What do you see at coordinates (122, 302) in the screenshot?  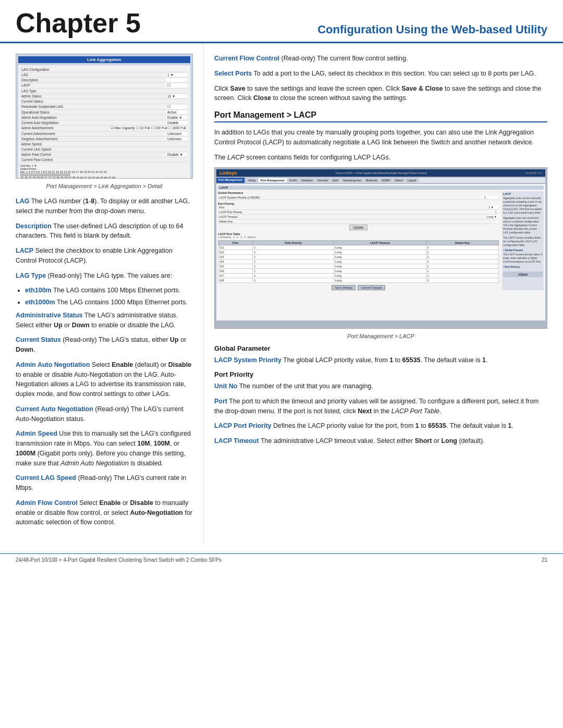 I see `eth1000m-text: The LAG contains 1000 Mbps Ethernet port…` at bounding box center [122, 302].